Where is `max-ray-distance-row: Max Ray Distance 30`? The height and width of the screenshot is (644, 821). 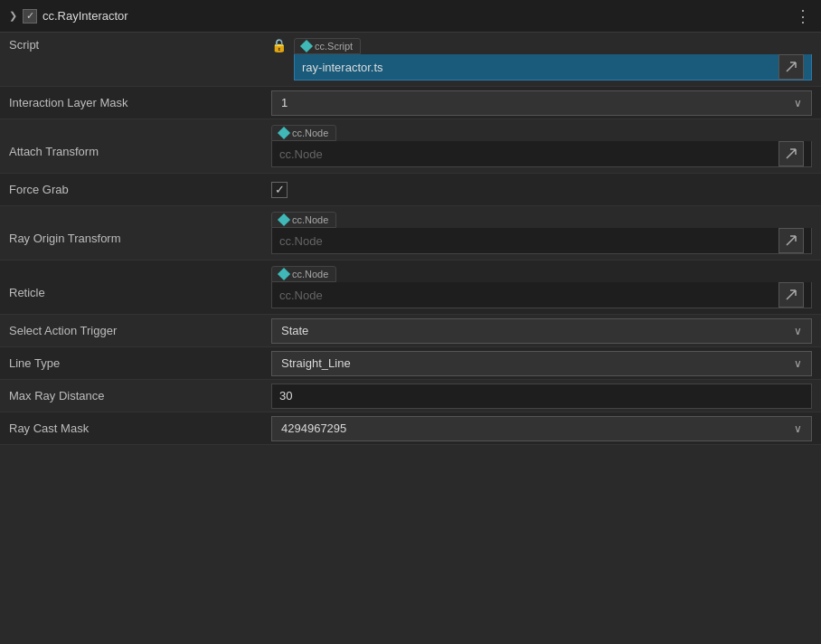 max-ray-distance-row: Max Ray Distance 30 is located at coordinates (410, 396).